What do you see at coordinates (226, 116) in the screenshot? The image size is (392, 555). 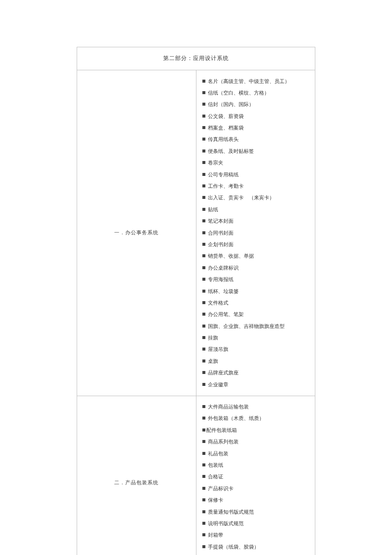 I see `item-text: 公文袋、薪资袋` at bounding box center [226, 116].